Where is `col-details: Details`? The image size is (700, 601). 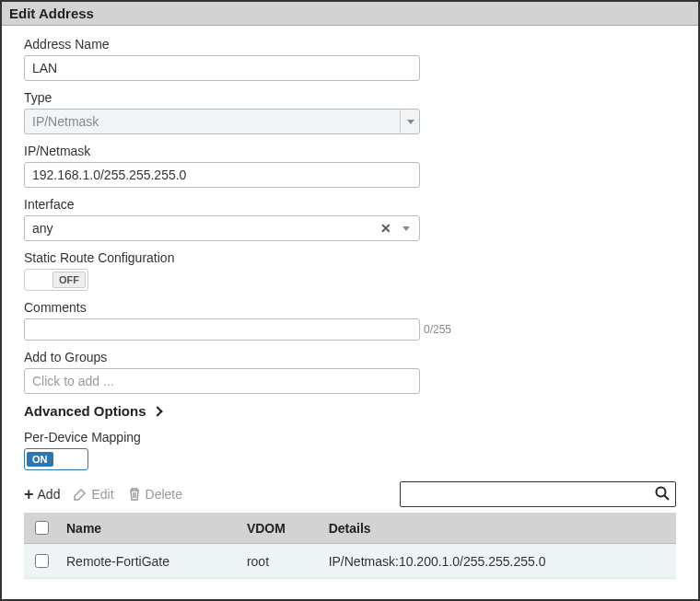 col-details: Details is located at coordinates (499, 528).